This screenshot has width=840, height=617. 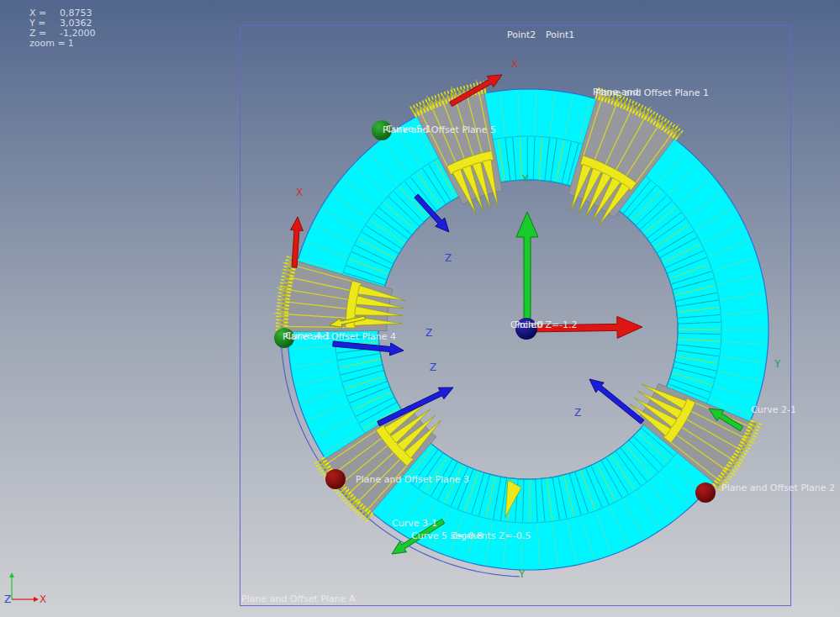 I want to click on triad-y-arrowhead, so click(x=12, y=575).